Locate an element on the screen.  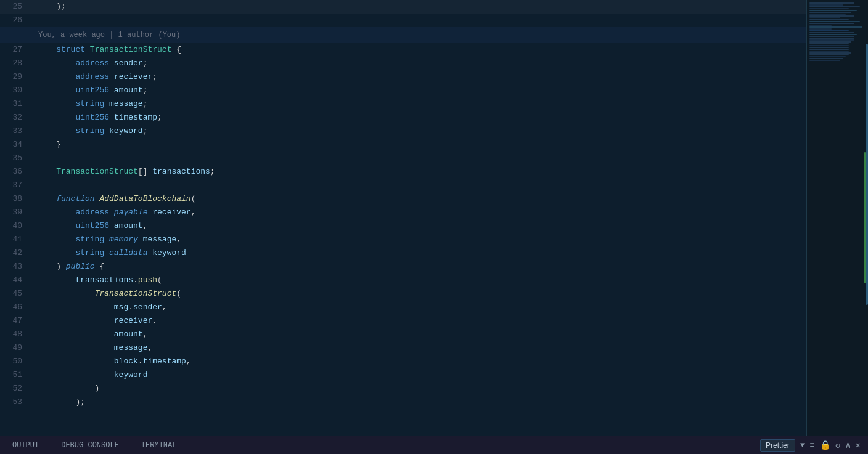
code-line-47: 47 receiver, is located at coordinates (403, 321).